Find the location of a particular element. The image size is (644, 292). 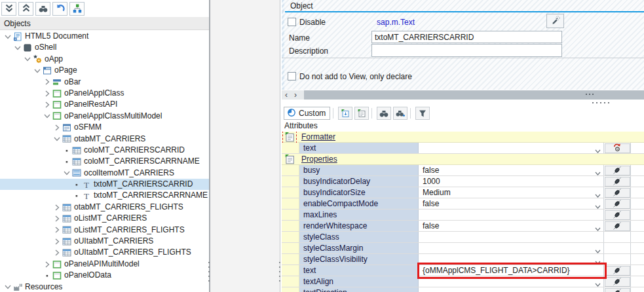

attr-row-textdirection: textDirection is located at coordinates (463, 289).